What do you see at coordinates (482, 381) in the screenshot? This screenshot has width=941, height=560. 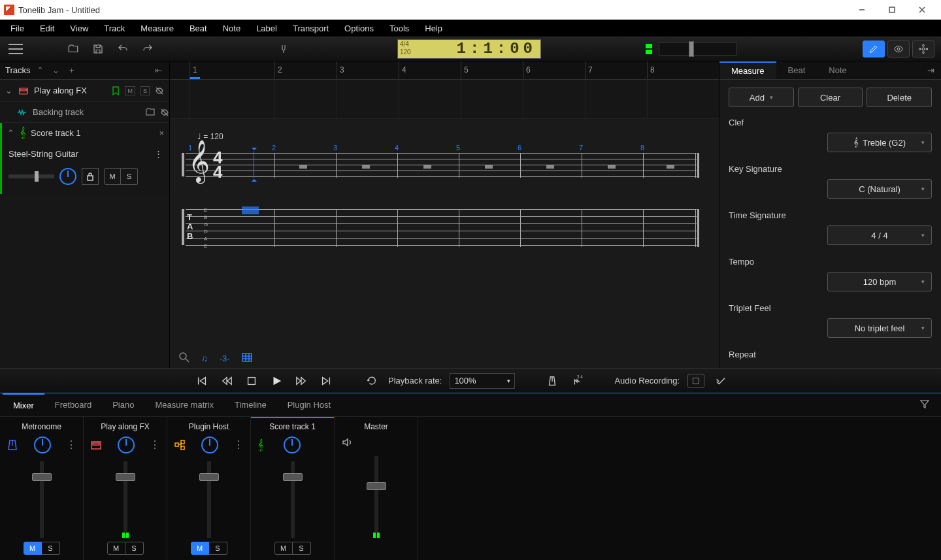 I see `playback-rate-select: 100%▾` at bounding box center [482, 381].